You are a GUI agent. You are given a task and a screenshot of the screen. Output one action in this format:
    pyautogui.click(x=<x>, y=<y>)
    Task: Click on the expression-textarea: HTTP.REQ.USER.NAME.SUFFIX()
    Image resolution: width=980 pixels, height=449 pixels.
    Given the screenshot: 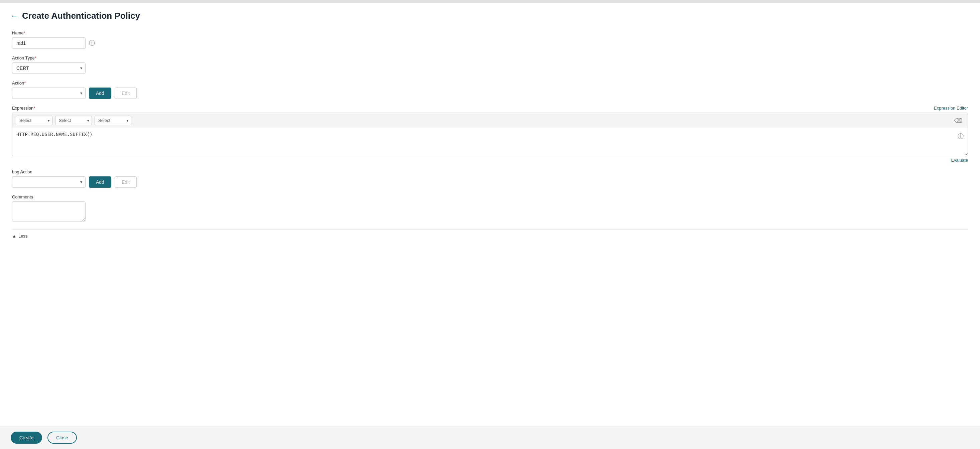 What is the action you would take?
    pyautogui.click(x=490, y=141)
    